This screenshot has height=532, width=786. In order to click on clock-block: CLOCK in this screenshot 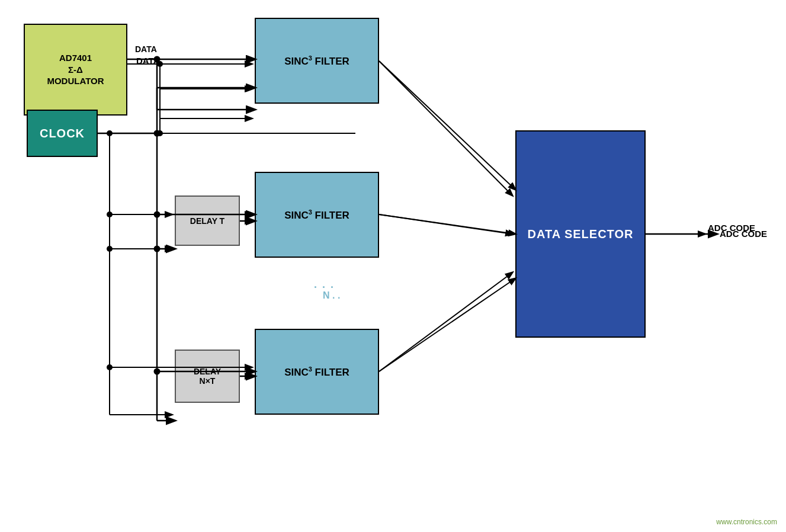, I will do `click(62, 133)`.